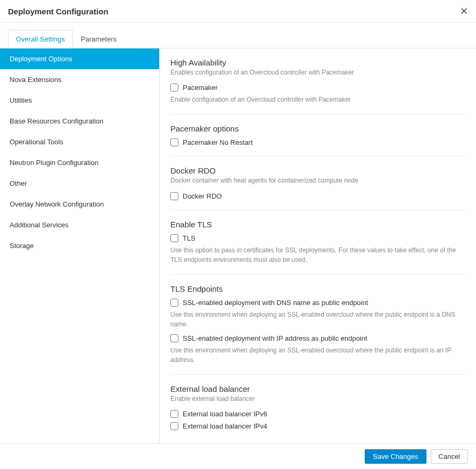 The width and height of the screenshot is (476, 469). Describe the element at coordinates (318, 129) in the screenshot. I see `section-title: Pacemaker options` at that location.